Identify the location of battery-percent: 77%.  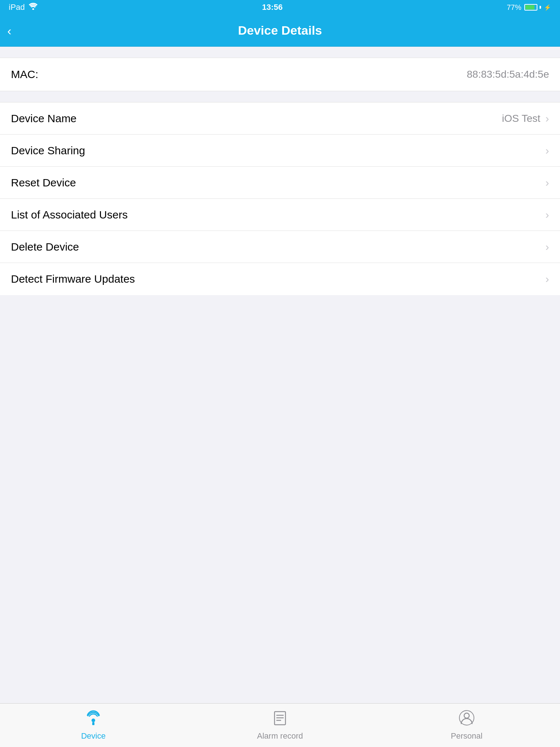
(514, 7).